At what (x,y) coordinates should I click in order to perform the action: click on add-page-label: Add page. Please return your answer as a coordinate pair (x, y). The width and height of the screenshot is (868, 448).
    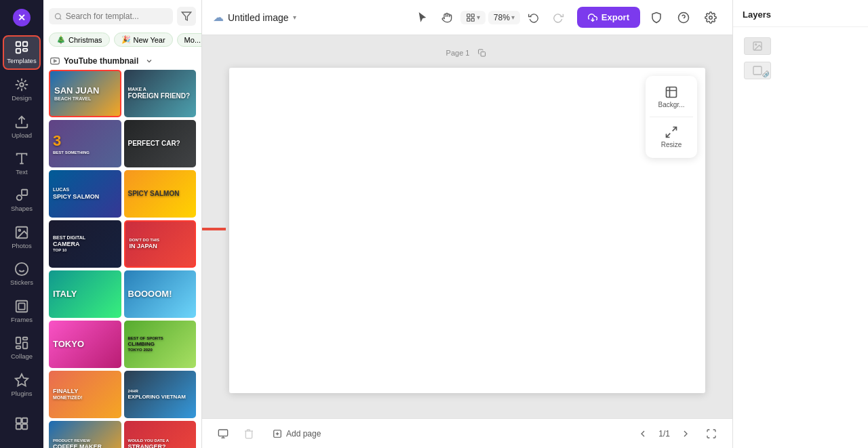
    Looking at the image, I should click on (304, 434).